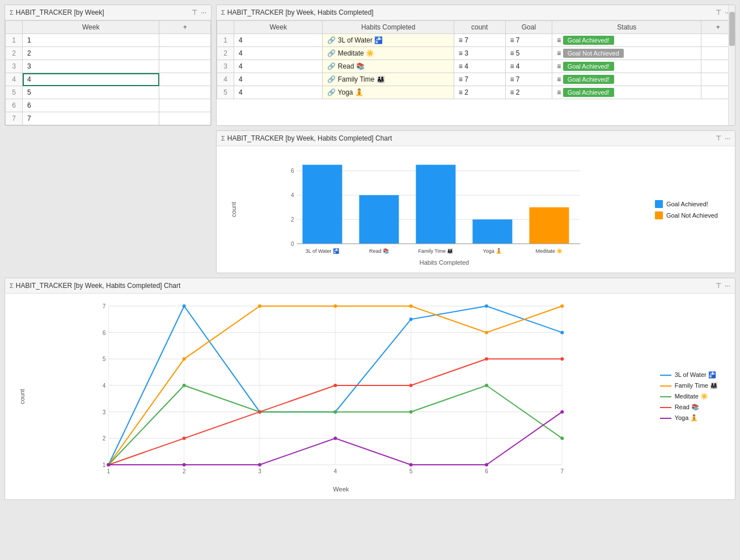 The width and height of the screenshot is (740, 560). I want to click on table-row: 5 4 🔗 Yoga 🧘 ≡ 2 ≡ 2 ≡ Goal Achieved!, so click(476, 93).